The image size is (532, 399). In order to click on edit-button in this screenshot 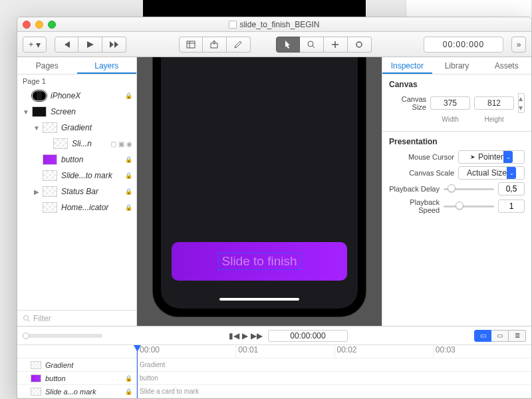, I will do `click(239, 45)`.